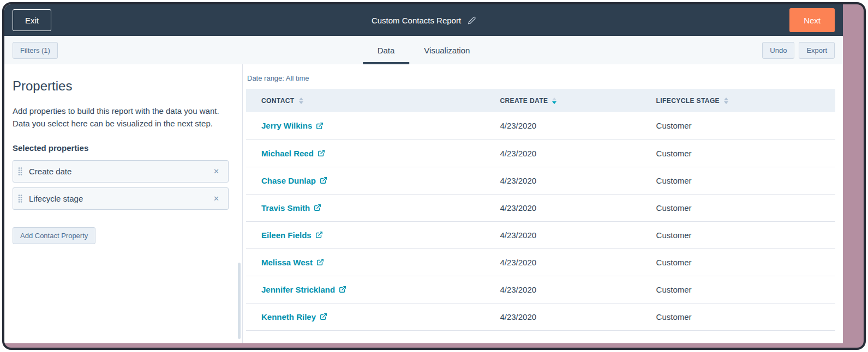  Describe the element at coordinates (817, 50) in the screenshot. I see `export-button: Export` at that location.